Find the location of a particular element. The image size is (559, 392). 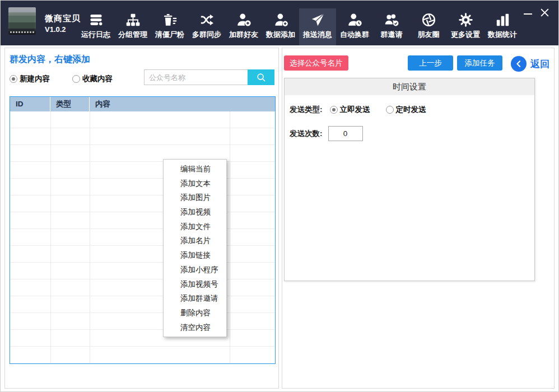

nav-label: 推送消息 is located at coordinates (318, 35).